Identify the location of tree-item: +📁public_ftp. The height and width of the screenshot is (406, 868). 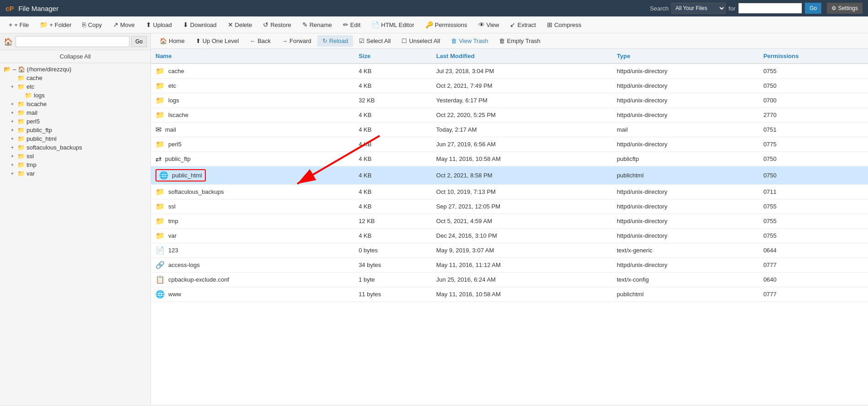
(75, 130).